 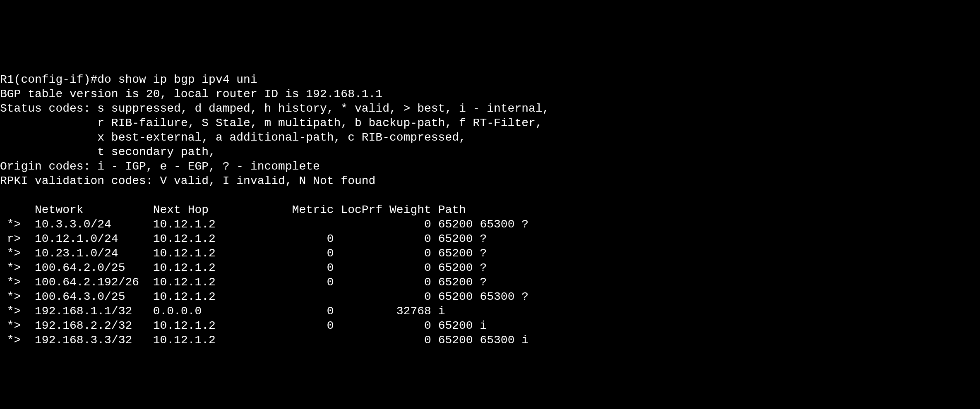 What do you see at coordinates (45, 108) in the screenshot?
I see `status-codes-label: Status codes:` at bounding box center [45, 108].